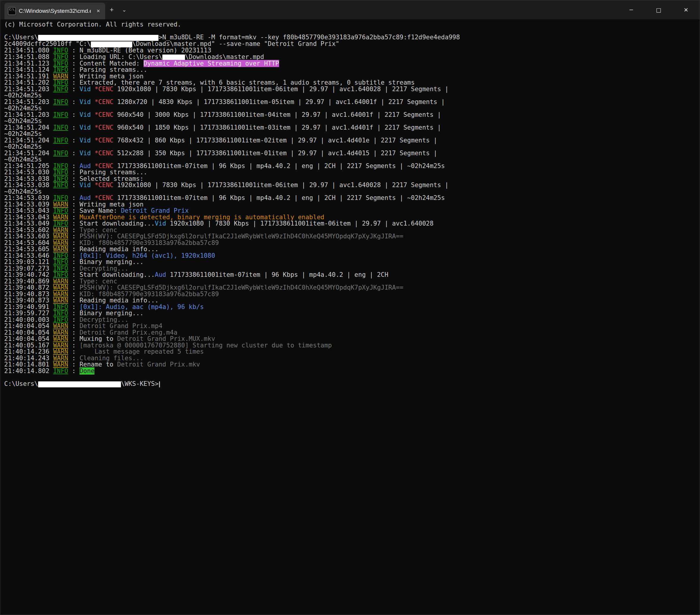 This screenshot has width=700, height=615. I want to click on cmd-icon: C:\_, so click(12, 11).